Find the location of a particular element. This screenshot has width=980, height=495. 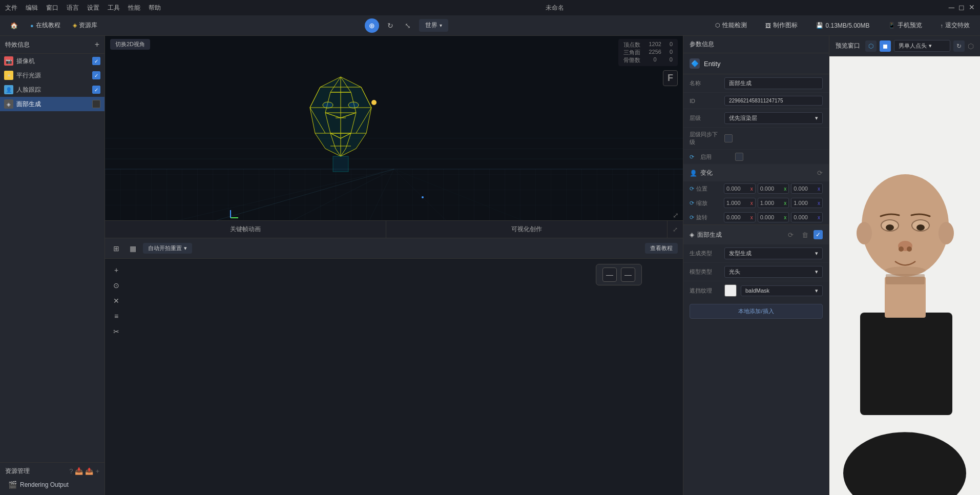

camera-visibility: ✓ is located at coordinates (96, 61).